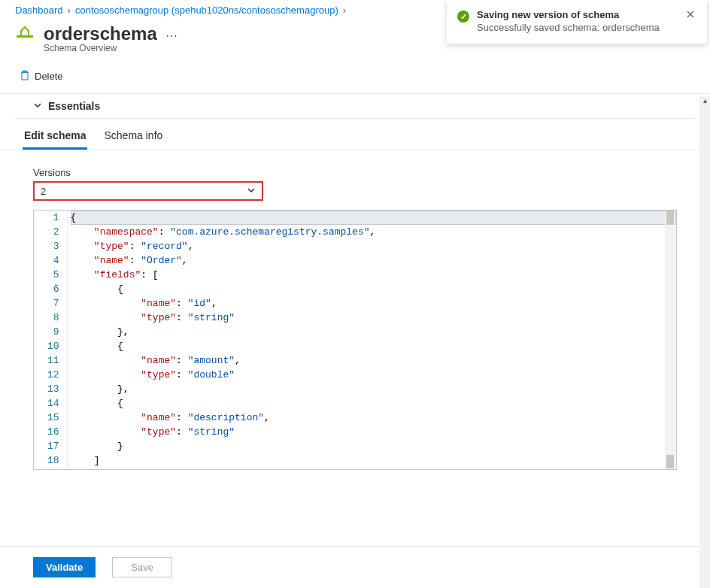 The height and width of the screenshot is (588, 710). I want to click on line-number: 1, so click(53, 218).